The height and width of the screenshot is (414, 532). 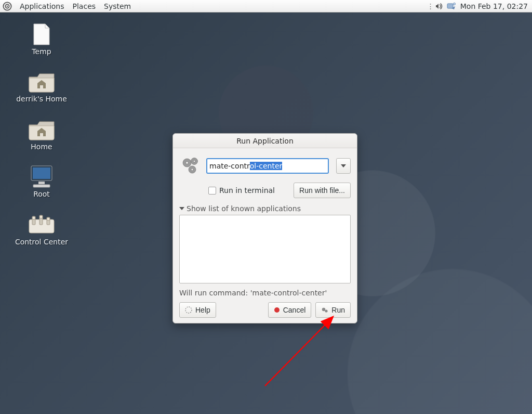 What do you see at coordinates (265, 236) in the screenshot?
I see `dialog-body: mate-control-center Run in terminal Run …` at bounding box center [265, 236].